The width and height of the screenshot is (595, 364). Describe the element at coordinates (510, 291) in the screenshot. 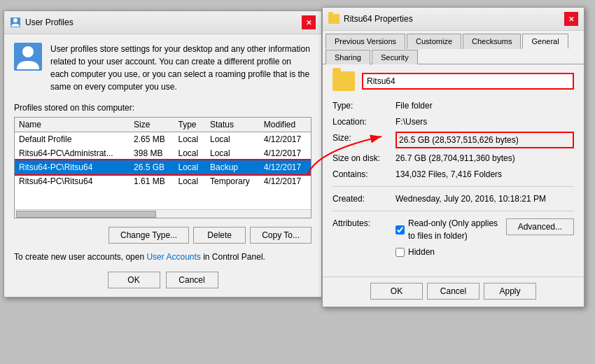

I see `props-apply-button: Apply` at that location.